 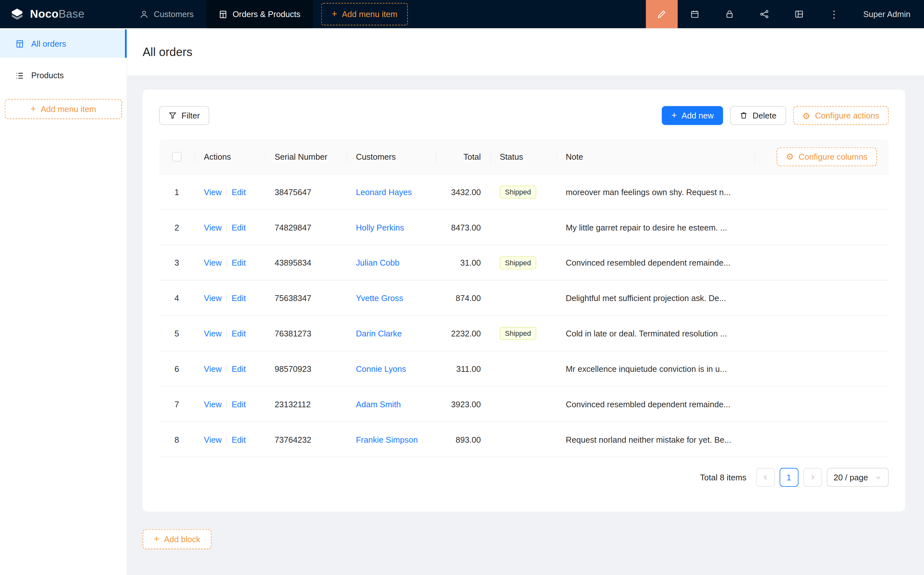 I want to click on customer-link: Frankie Simpson, so click(x=387, y=439).